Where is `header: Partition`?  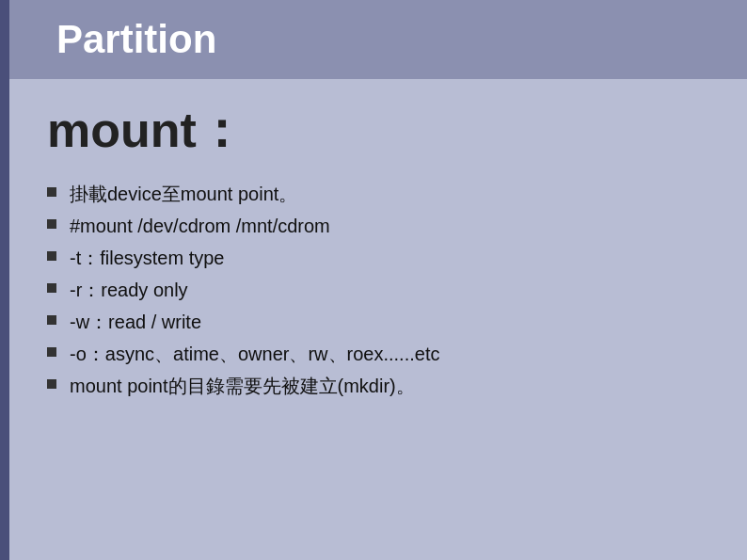 header: Partition is located at coordinates (374, 40).